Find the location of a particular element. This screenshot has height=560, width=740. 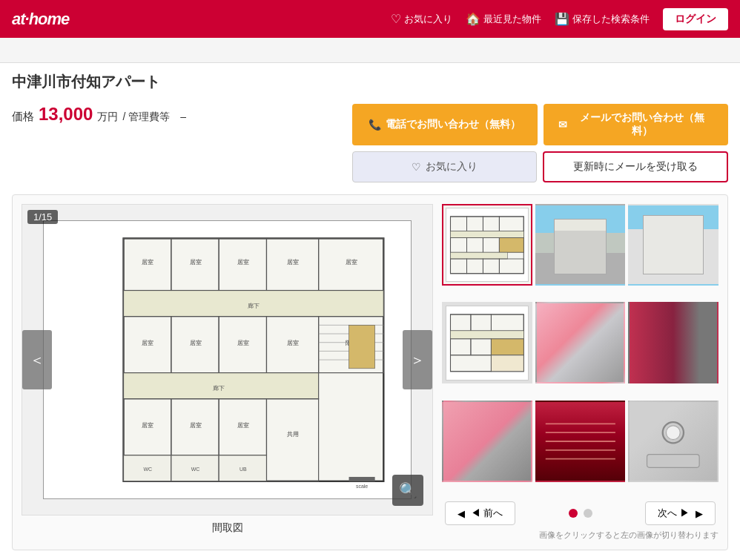

price-block: 価格 13,000 万円 / 管理費等 – is located at coordinates (99, 114).